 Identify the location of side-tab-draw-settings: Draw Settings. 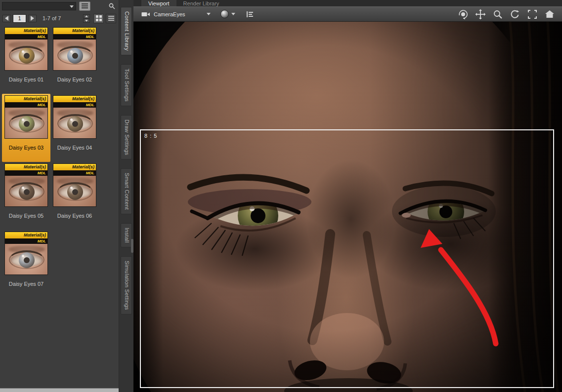
(127, 137).